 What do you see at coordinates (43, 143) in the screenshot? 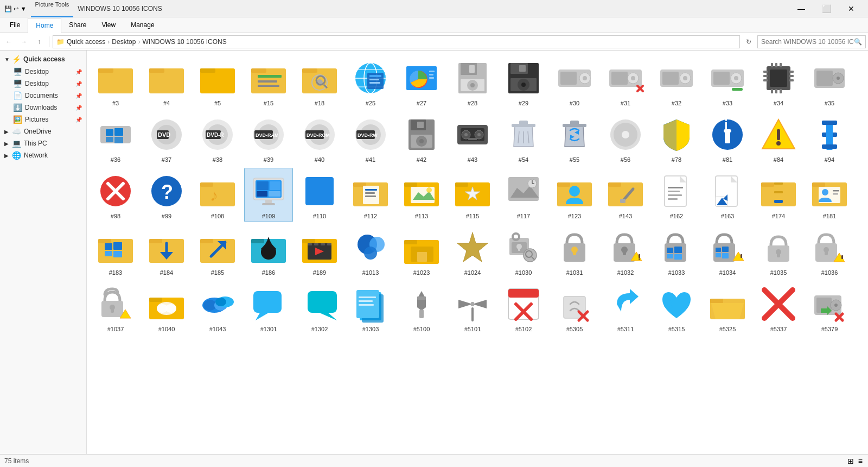
I see `sidebar-item-thispc: ▶ 💻 This PC` at bounding box center [43, 143].